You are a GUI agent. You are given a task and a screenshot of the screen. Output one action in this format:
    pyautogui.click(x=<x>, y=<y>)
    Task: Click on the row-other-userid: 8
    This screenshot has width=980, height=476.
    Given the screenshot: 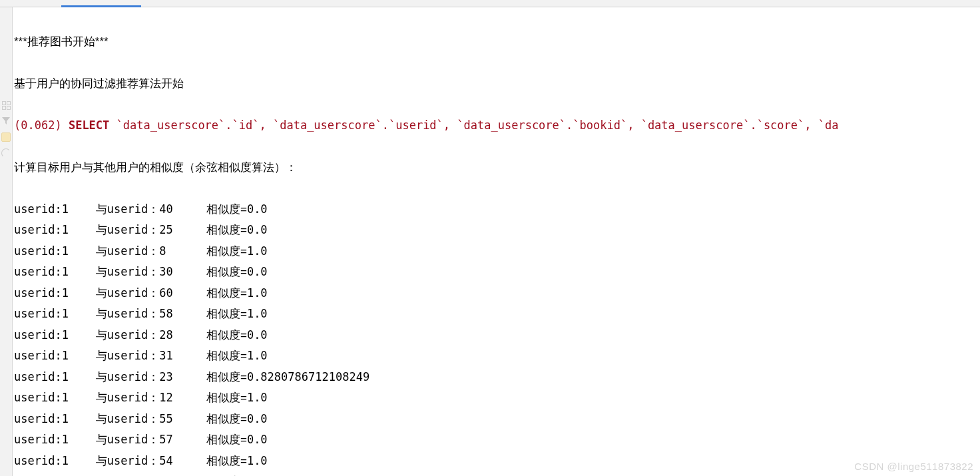 What is the action you would take?
    pyautogui.click(x=172, y=252)
    